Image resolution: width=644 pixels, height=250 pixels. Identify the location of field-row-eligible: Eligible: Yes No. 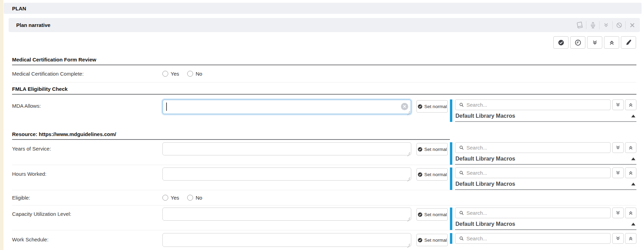
(324, 198).